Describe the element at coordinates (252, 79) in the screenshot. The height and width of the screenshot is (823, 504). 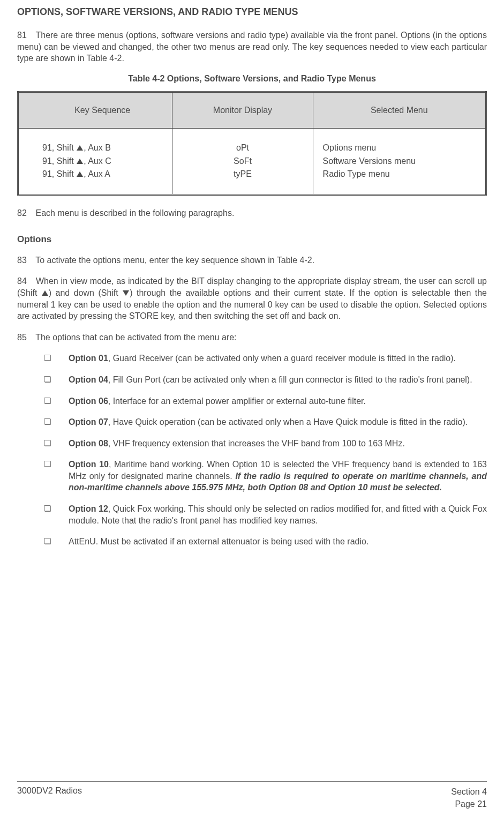
I see `table-caption: Table 4-2 Options, Software Versions, an…` at that location.